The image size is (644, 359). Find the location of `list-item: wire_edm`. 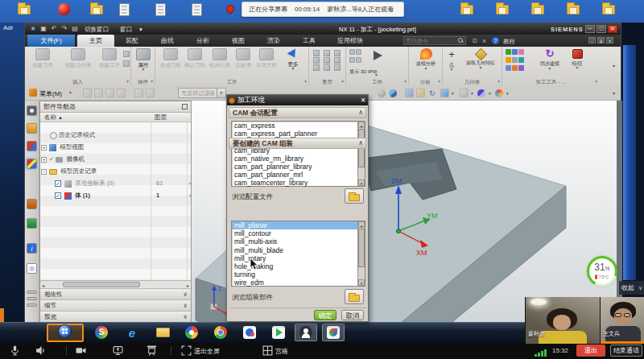

list-item: wire_edm is located at coordinates (298, 283).